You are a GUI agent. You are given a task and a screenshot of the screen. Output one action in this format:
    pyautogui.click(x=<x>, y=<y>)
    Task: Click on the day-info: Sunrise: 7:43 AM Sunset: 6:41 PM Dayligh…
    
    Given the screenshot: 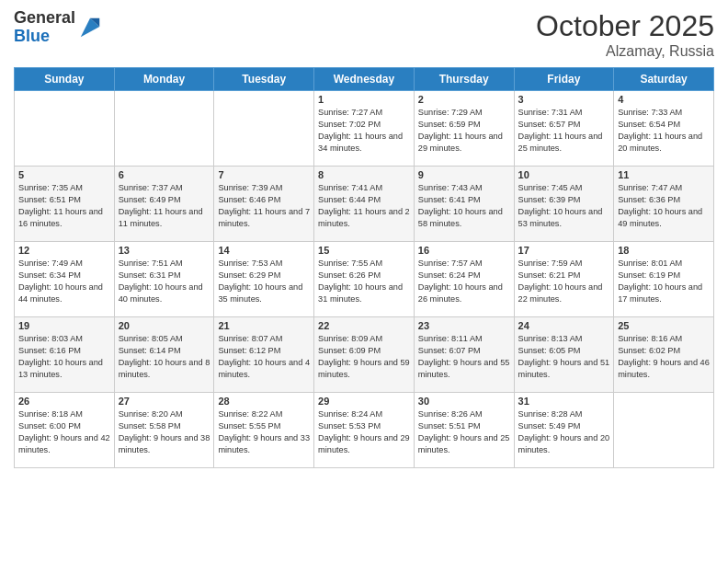 What is the action you would take?
    pyautogui.click(x=464, y=206)
    